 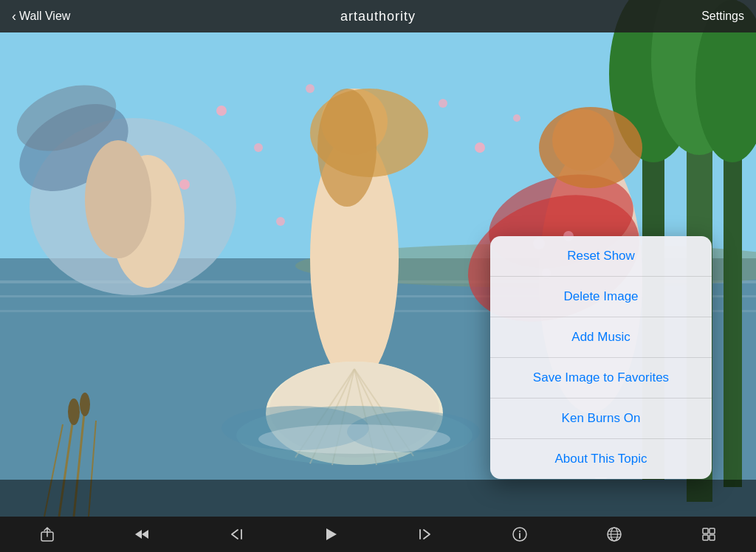 What do you see at coordinates (723, 16) in the screenshot?
I see `settings-button: Settings` at bounding box center [723, 16].